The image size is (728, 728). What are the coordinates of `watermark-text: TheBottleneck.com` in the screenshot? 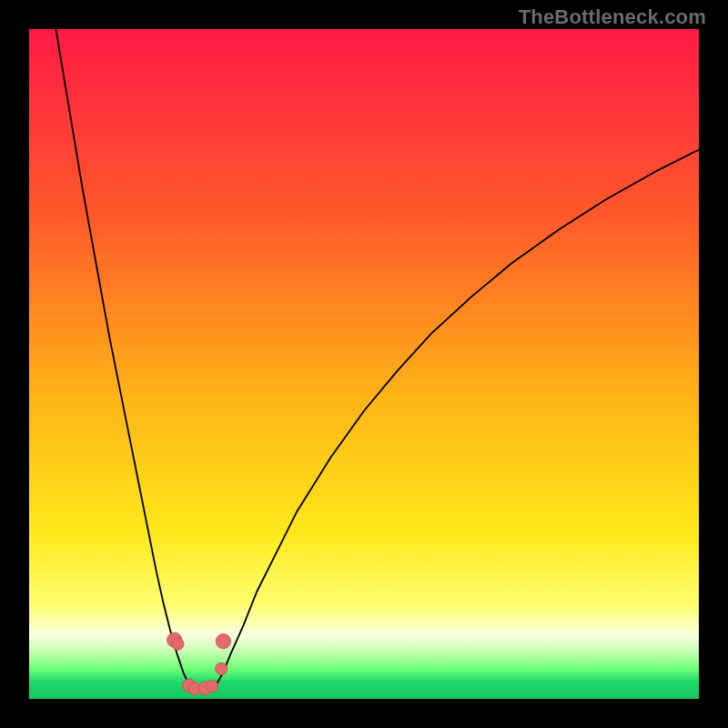 It's located at (612, 17).